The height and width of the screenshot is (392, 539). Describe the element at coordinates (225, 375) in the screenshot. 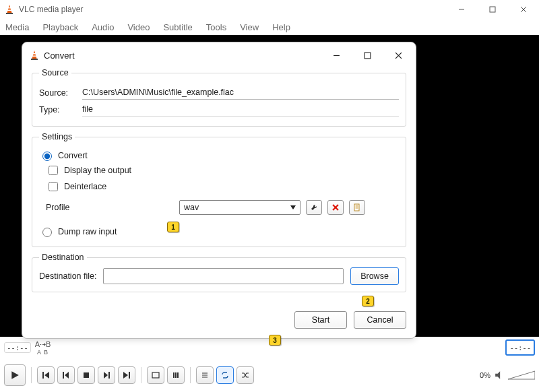

I see `loop-button` at that location.